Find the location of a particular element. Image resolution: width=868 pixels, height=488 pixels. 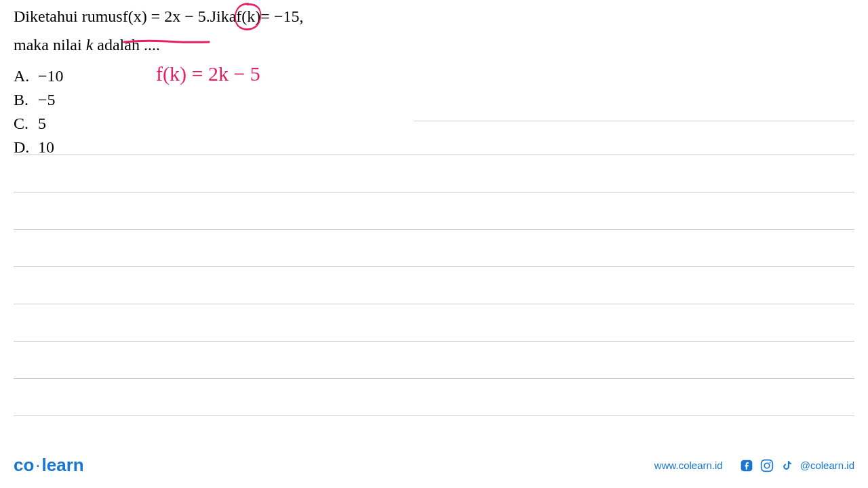

footer-url: www.colearn.id is located at coordinates (689, 465).